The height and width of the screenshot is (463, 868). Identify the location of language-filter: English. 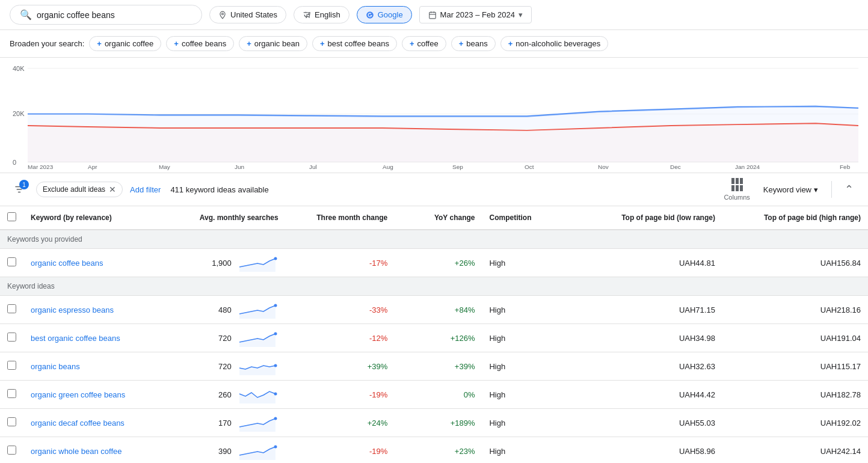
(321, 14).